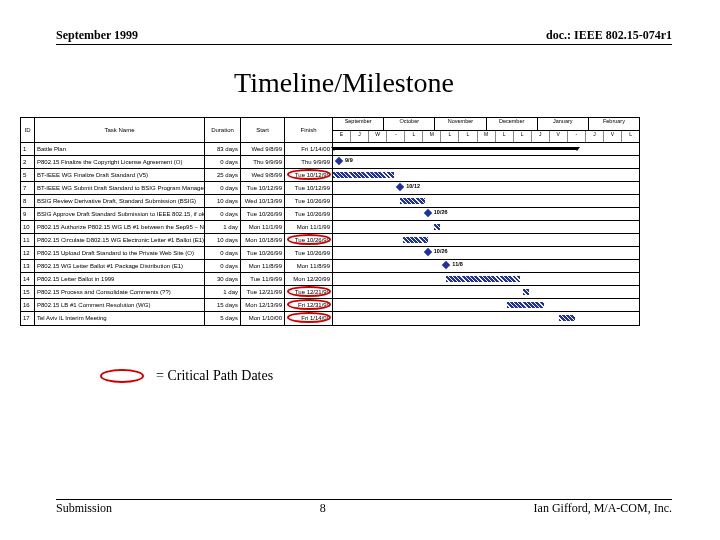 The image size is (720, 540). I want to click on cell-id: 7, so click(28, 188).